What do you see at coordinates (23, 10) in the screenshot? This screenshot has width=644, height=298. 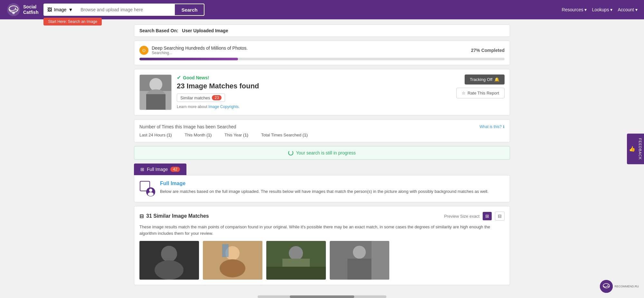 I see `logo: Social Catfish` at bounding box center [23, 10].